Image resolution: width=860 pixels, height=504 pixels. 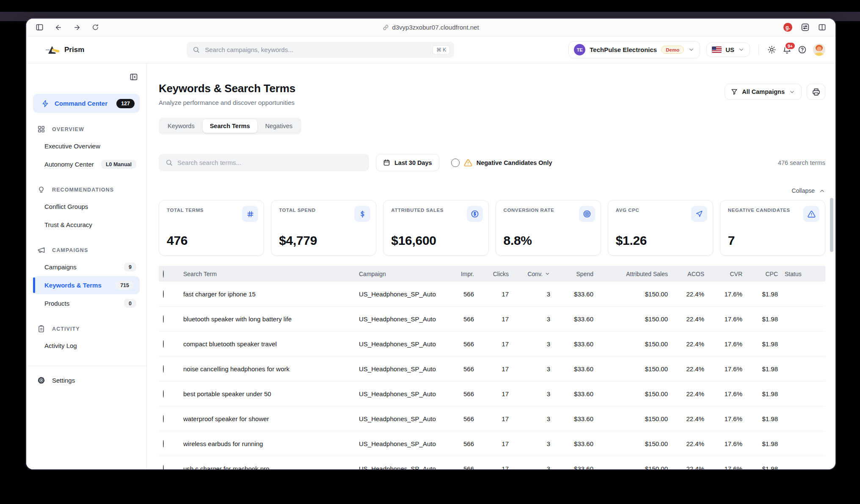 What do you see at coordinates (492, 369) in the screenshot?
I see `table-row: noise cancelling headphones for work US_…` at bounding box center [492, 369].